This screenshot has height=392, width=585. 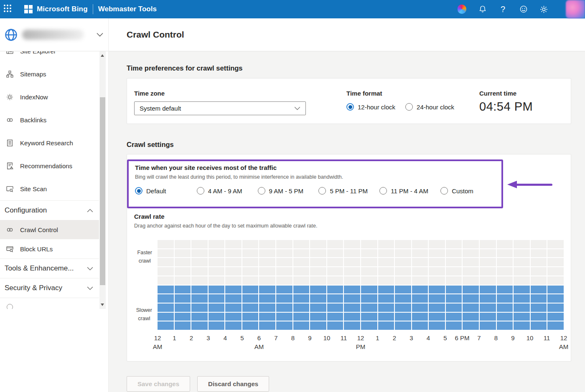 What do you see at coordinates (220, 109) in the screenshot?
I see `time-zone-select: System default` at bounding box center [220, 109].